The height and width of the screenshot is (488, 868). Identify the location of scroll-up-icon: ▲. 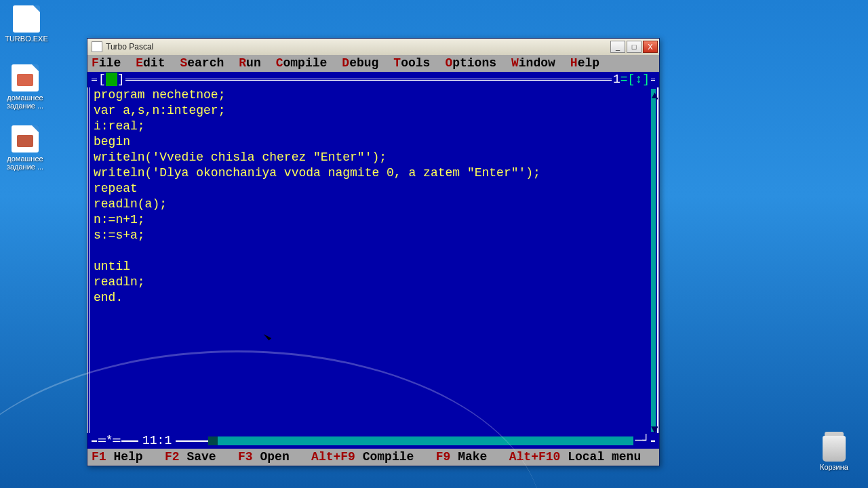
(654, 94).